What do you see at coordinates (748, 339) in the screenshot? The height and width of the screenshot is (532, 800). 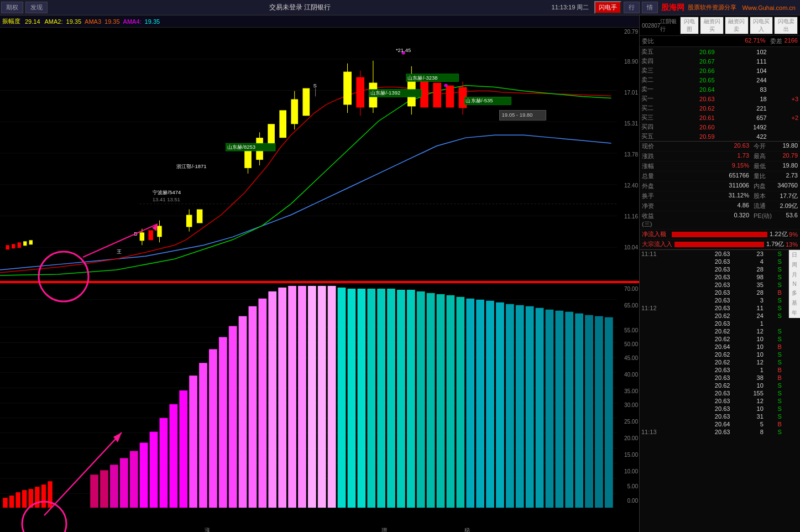 I see `trade-vol: 10` at bounding box center [748, 339].